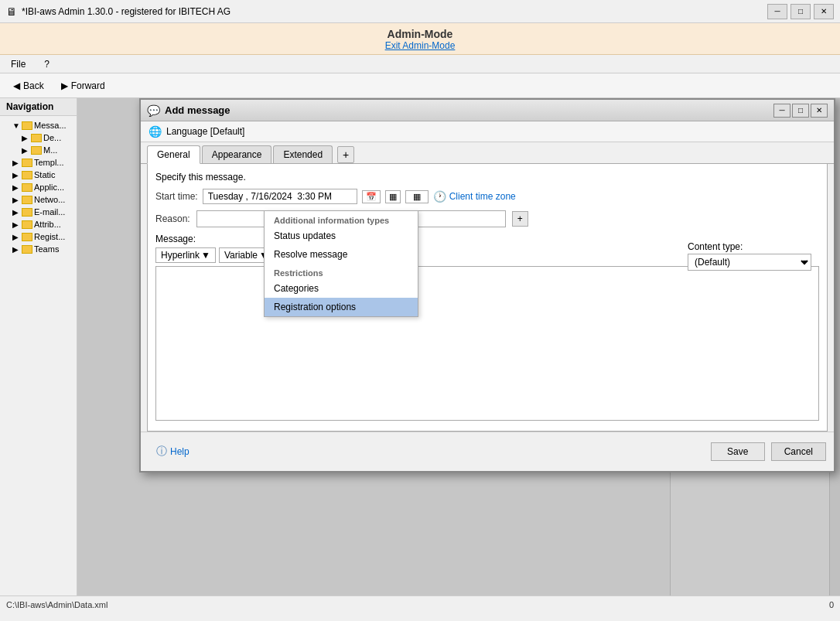  I want to click on nav-item-static: ▶ Static, so click(39, 175).